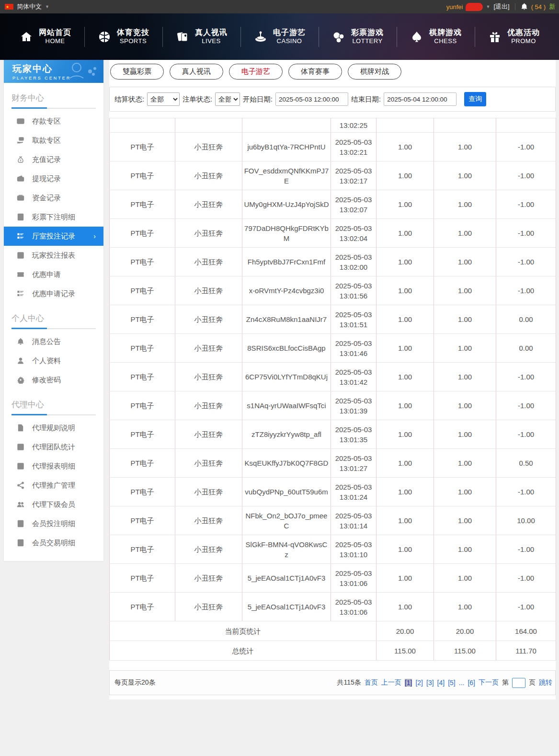  What do you see at coordinates (54, 218) in the screenshot?
I see `sidebar-item-label: 彩票下注明细` at bounding box center [54, 218].